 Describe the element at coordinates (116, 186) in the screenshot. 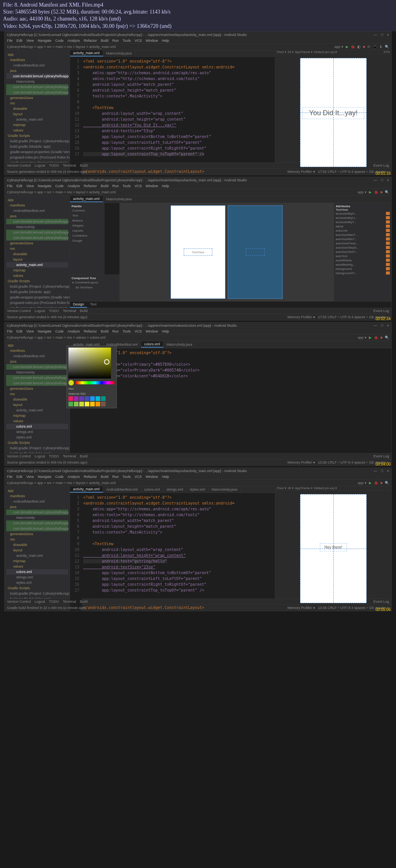

I see `menu-item: Run` at that location.